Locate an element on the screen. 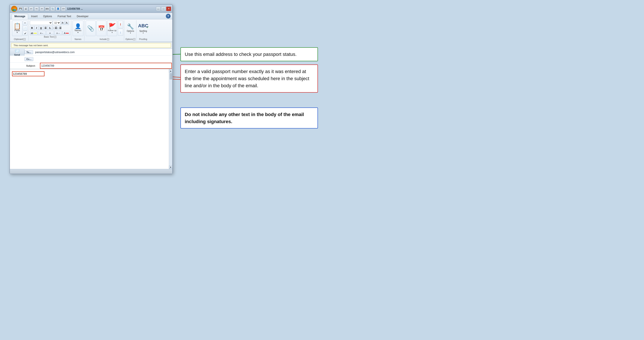  outlook-window: 💾 🖨 ↩ ↪ ✂ abc 📎 👤 >> 123456789 ... — □ ✕… is located at coordinates (91, 89).